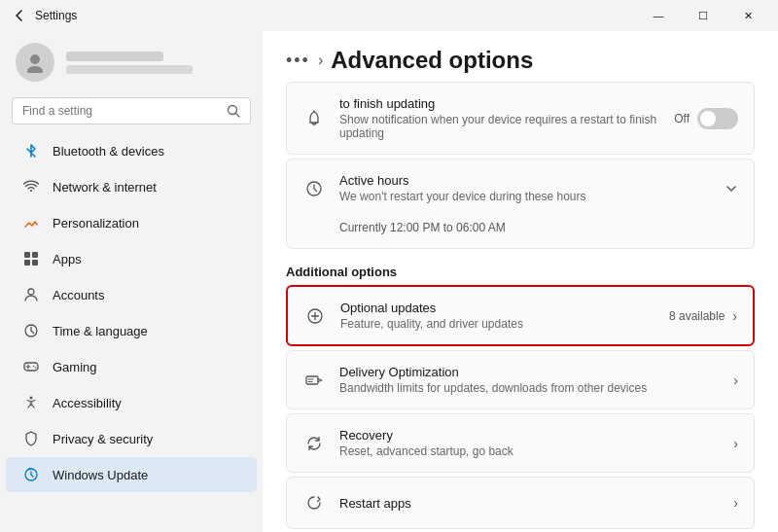 Image resolution: width=778 pixels, height=532 pixels. What do you see at coordinates (357, 503) in the screenshot?
I see `restart-apps-left: Restart apps` at bounding box center [357, 503].